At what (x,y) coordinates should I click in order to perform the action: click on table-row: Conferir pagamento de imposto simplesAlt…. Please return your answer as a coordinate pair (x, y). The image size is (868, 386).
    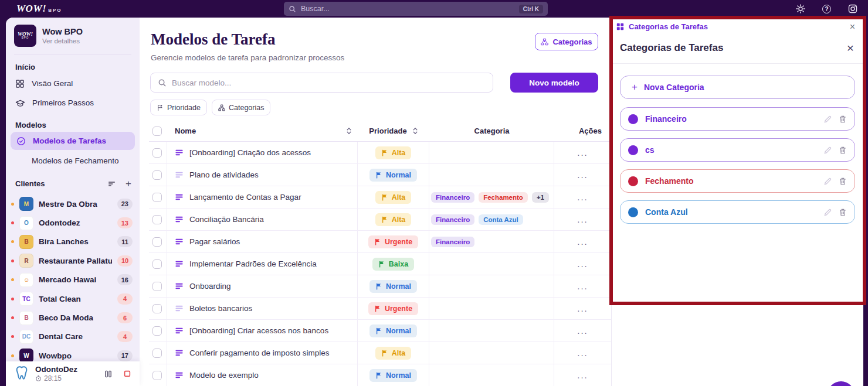
    Looking at the image, I should click on (380, 353).